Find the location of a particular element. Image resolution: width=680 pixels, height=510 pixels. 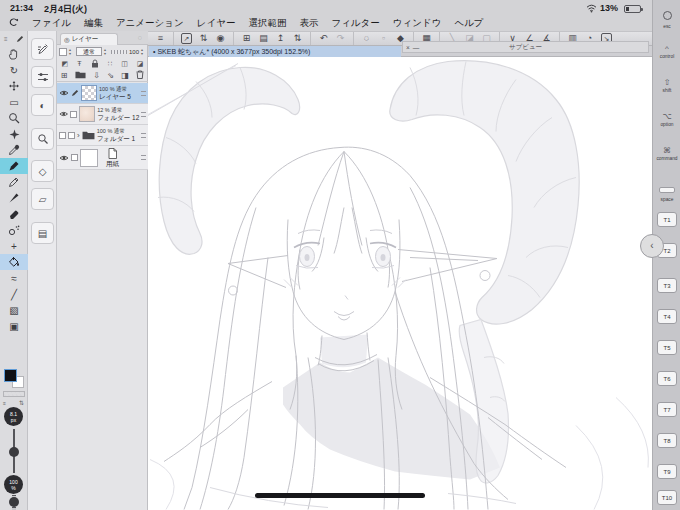

rotate-tool: ↻ is located at coordinates (14, 70).